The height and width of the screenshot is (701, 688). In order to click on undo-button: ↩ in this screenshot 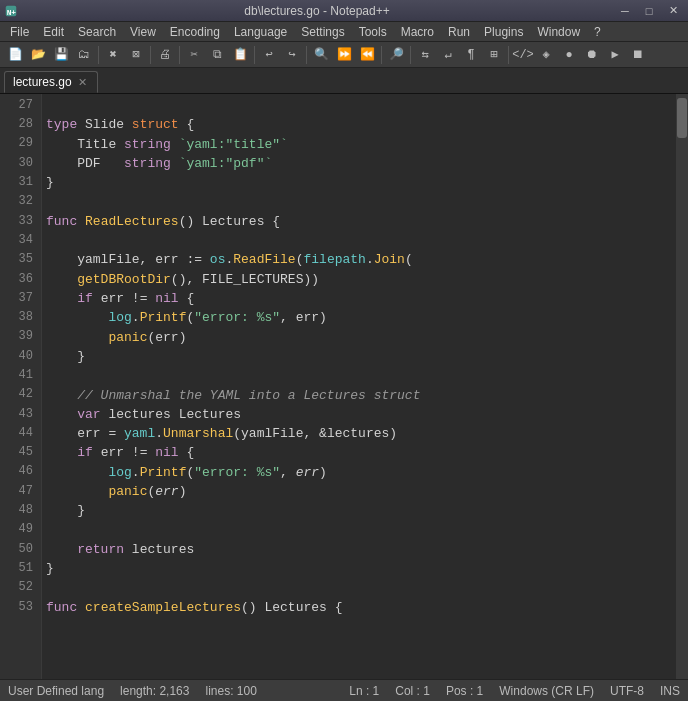, I will do `click(269, 55)`.